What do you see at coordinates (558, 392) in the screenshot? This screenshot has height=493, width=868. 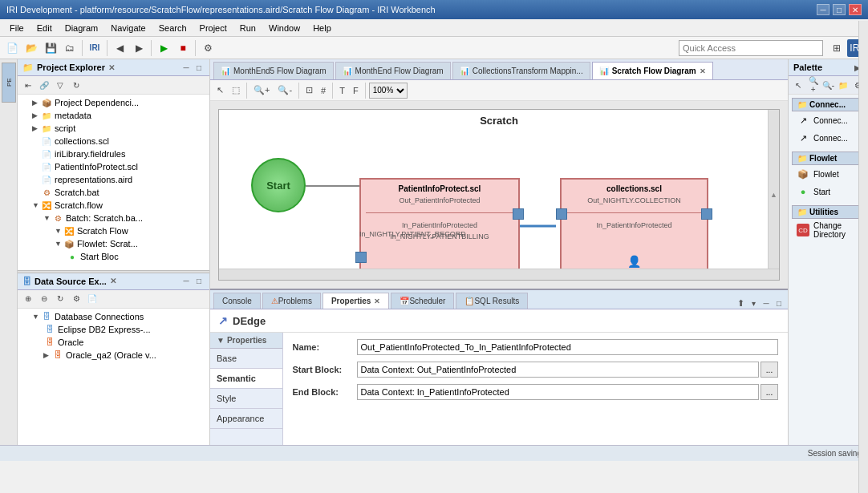 I see `prop-endblock-value: Data Context: In_PatientInfoProtected` at bounding box center [558, 392].